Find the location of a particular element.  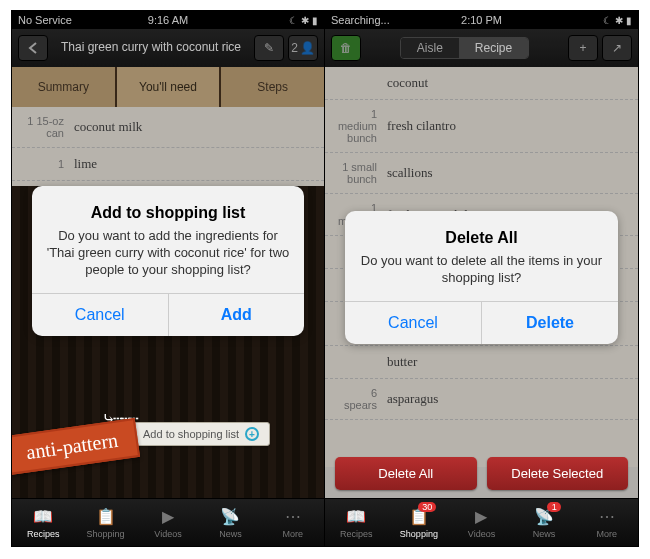

alert-message: Do you want to delete all the items in y… is located at coordinates (482, 270).